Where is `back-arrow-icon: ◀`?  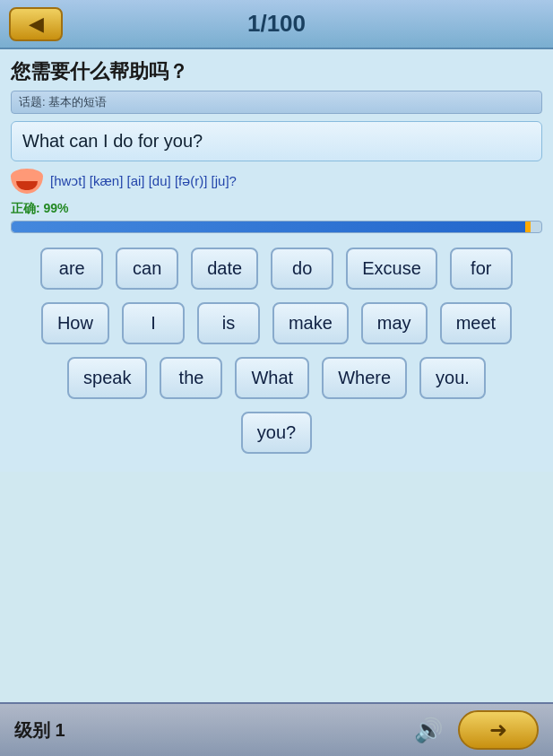 back-arrow-icon: ◀ is located at coordinates (36, 24).